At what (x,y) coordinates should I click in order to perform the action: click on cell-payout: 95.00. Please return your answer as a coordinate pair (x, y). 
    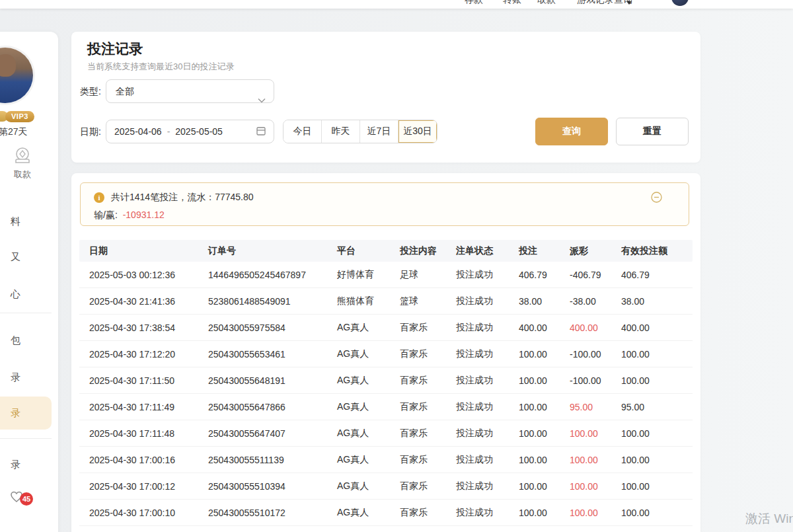
    Looking at the image, I should click on (595, 407).